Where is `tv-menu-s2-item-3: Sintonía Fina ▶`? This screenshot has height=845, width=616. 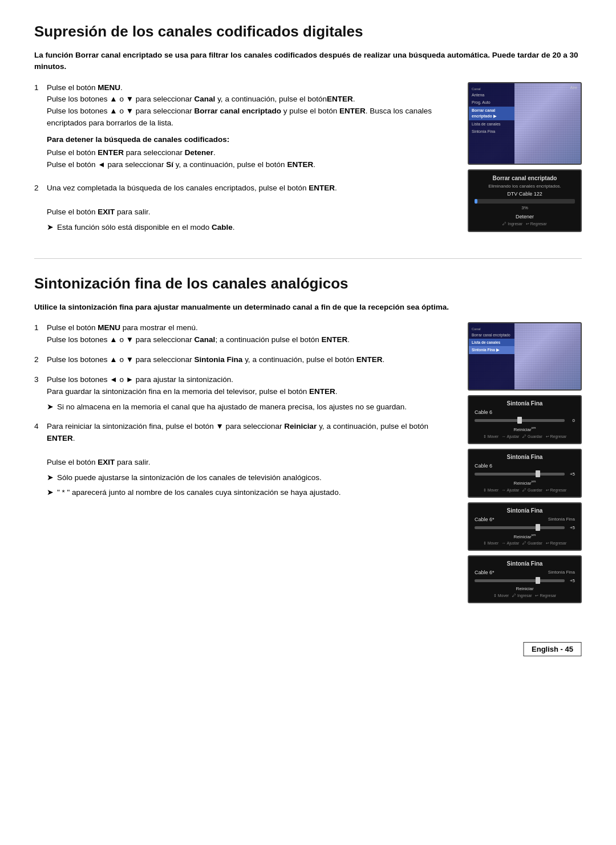
tv-menu-s2-item-3: Sintonía Fina ▶ is located at coordinates (492, 350).